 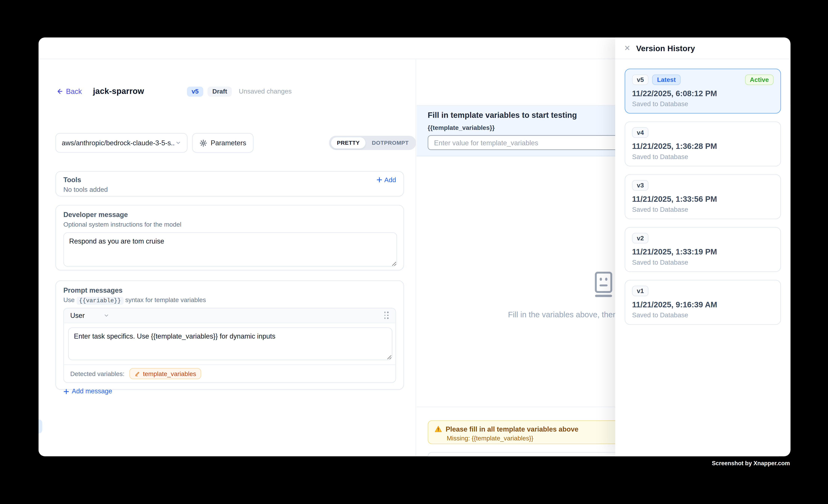 What do you see at coordinates (604, 285) in the screenshot?
I see `bot-face-icon` at bounding box center [604, 285].